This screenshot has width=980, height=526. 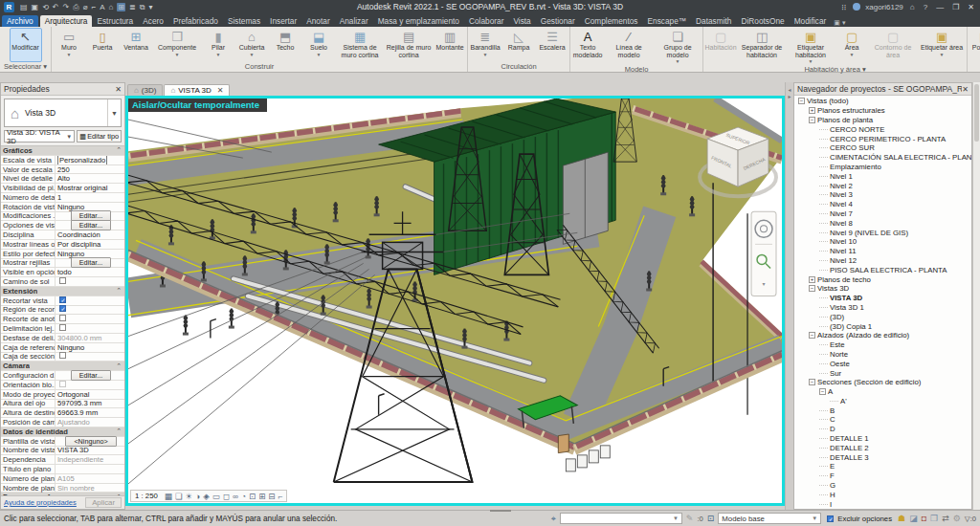 What do you see at coordinates (90, 178) in the screenshot?
I see `property-value: Alto` at bounding box center [90, 178].